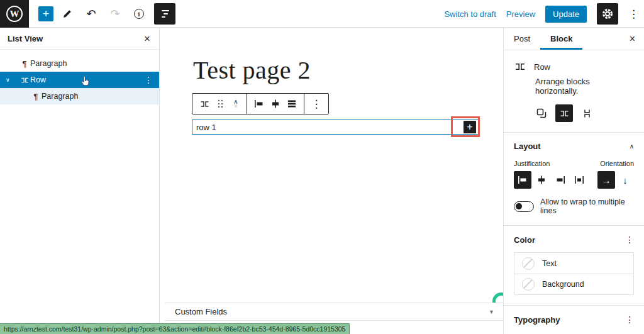 The width and height of the screenshot is (644, 334). Describe the element at coordinates (275, 104) in the screenshot. I see `block-toolbar-group-justify` at that location.